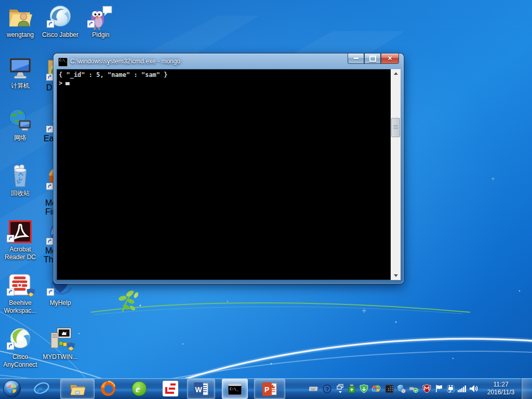  Describe the element at coordinates (396, 128) in the screenshot. I see `scrollbar-thumb` at that location.